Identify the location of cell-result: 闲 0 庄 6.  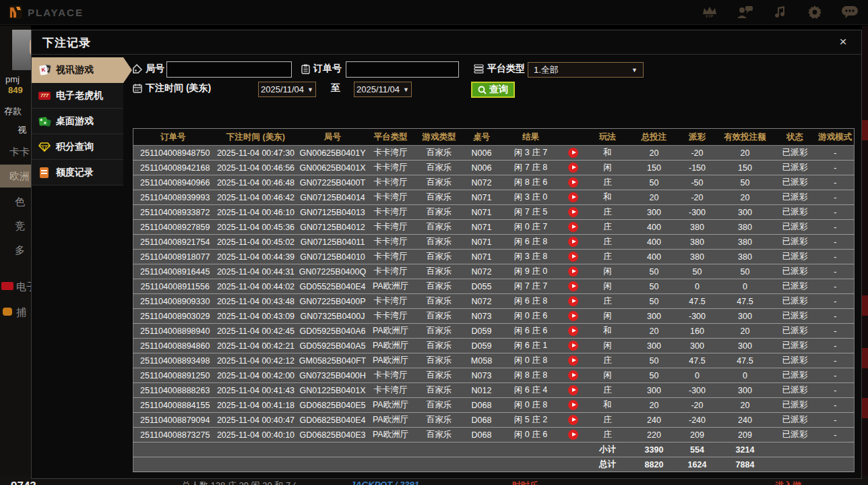
(531, 316).